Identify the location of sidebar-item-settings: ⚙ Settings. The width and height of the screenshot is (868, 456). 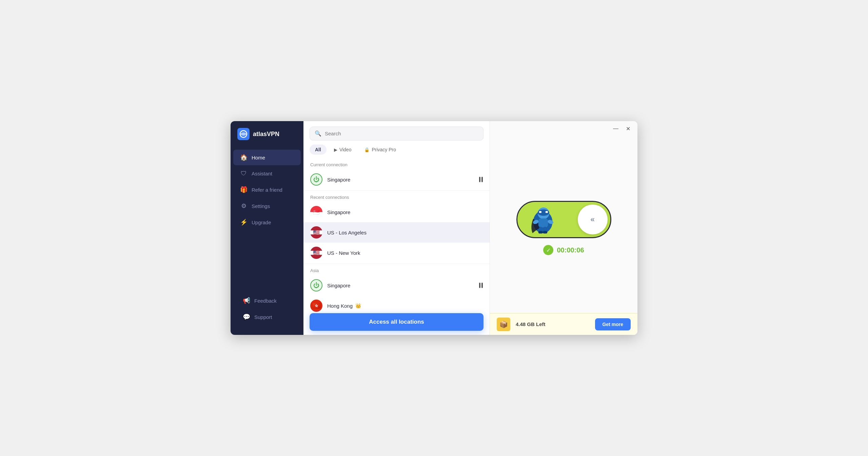
(267, 206).